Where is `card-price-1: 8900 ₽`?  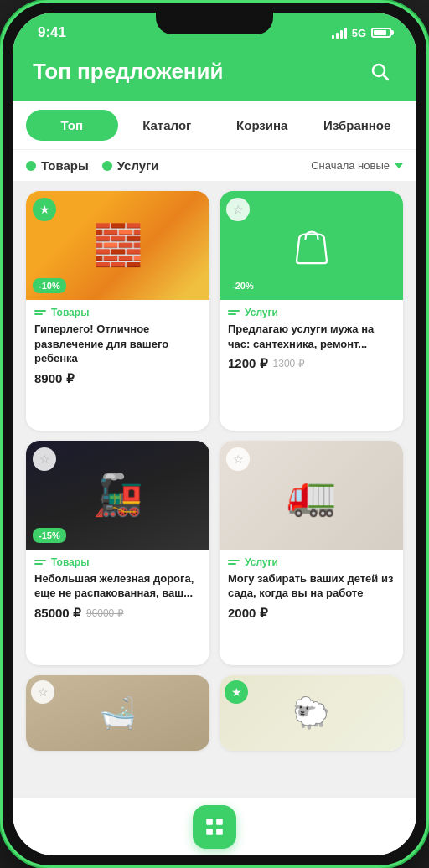
card-price-1: 8900 ₽ is located at coordinates (54, 379).